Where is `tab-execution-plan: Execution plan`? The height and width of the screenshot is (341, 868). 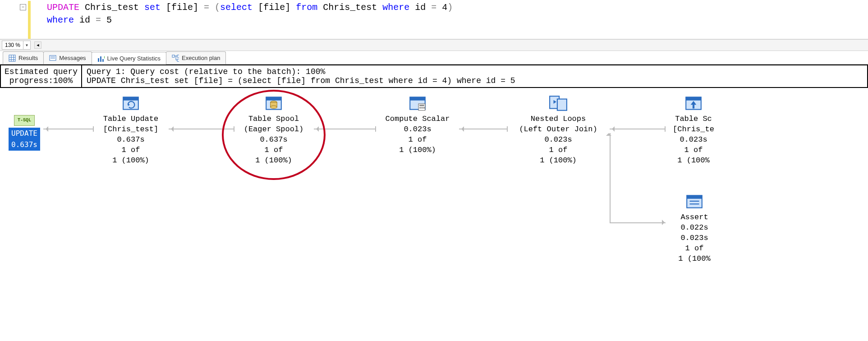 tab-execution-plan: Execution plan is located at coordinates (196, 58).